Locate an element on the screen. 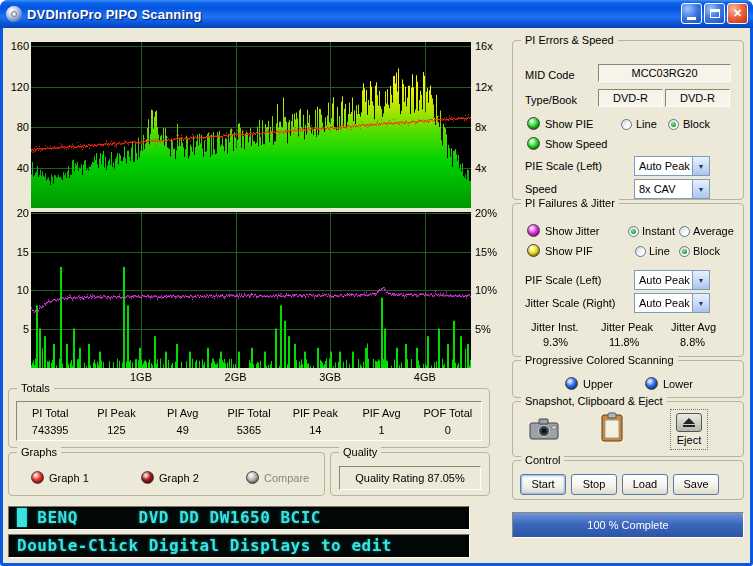 The height and width of the screenshot is (566, 753). totals-header: PI Total is located at coordinates (50, 413).